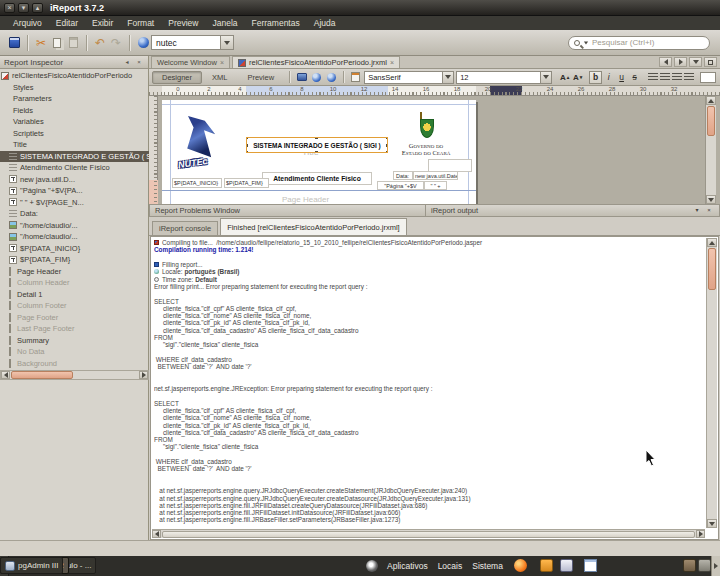 The width and height of the screenshot is (720, 576). Describe the element at coordinates (436, 186) in the screenshot. I see `pagina-expression2-element: " " +` at that location.